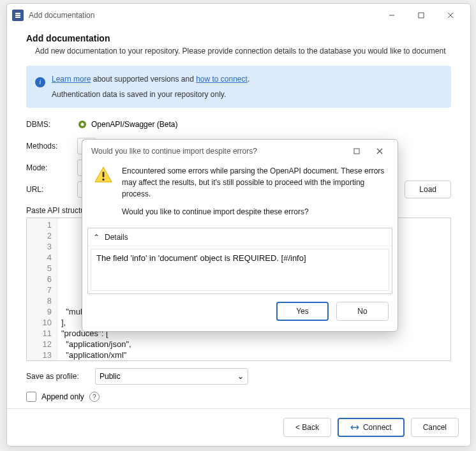  I want to click on wizard-footer: < Back Connect Cancel, so click(239, 427).